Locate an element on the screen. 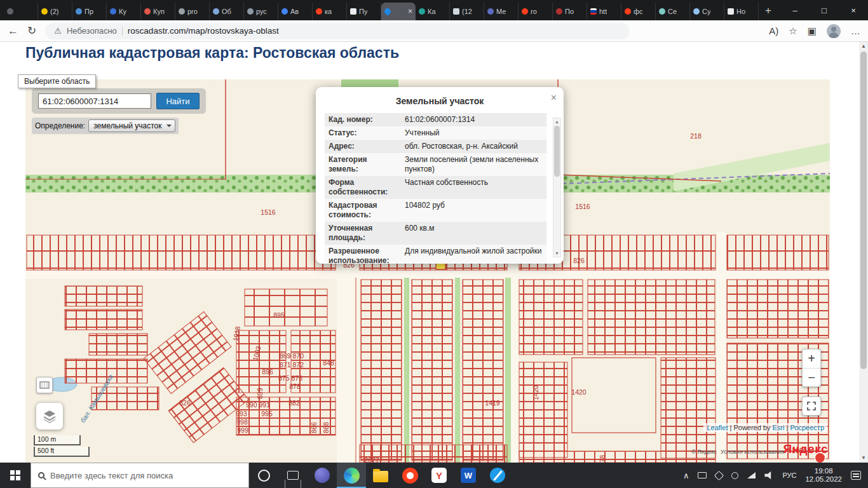 The width and height of the screenshot is (868, 488). cortana-button is located at coordinates (264, 475).